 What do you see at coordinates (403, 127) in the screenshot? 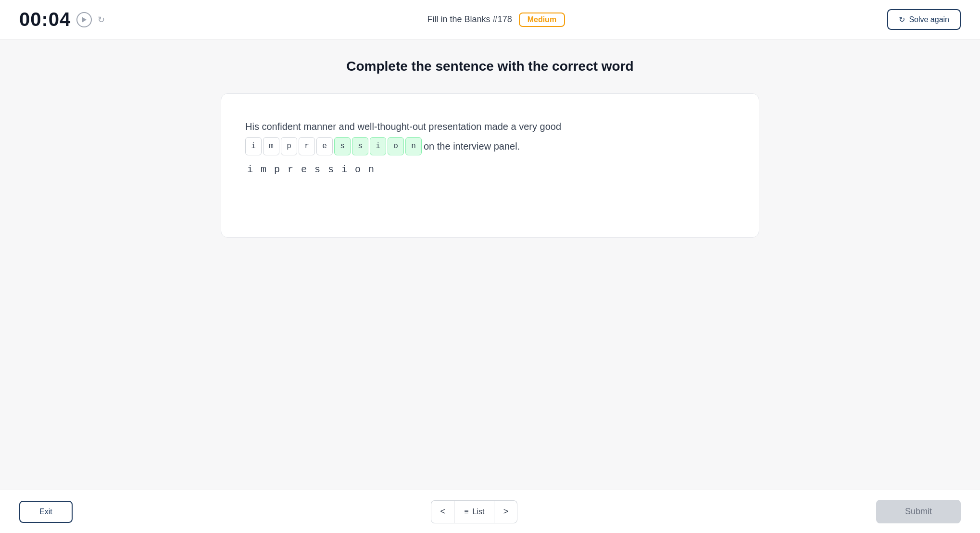
I see `sentence-before: His confident manner and well-thought-ou…` at bounding box center [403, 127].